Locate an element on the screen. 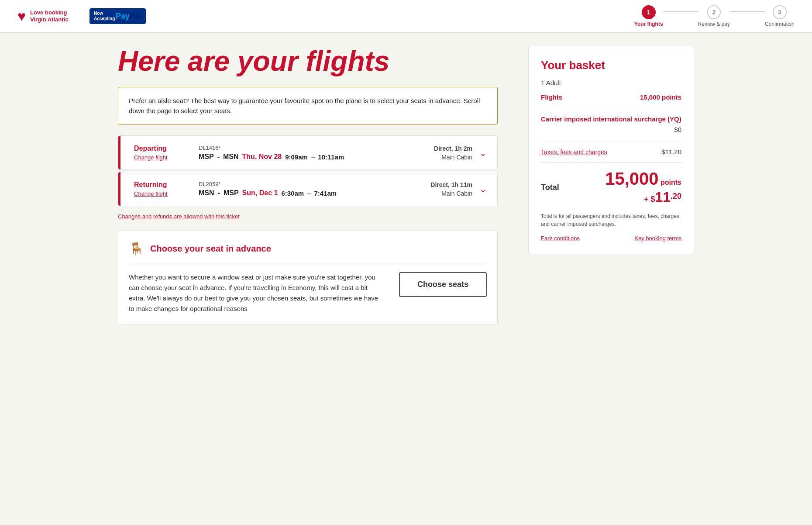  paypal-now-accepting: Now Accepting is located at coordinates (103, 16).